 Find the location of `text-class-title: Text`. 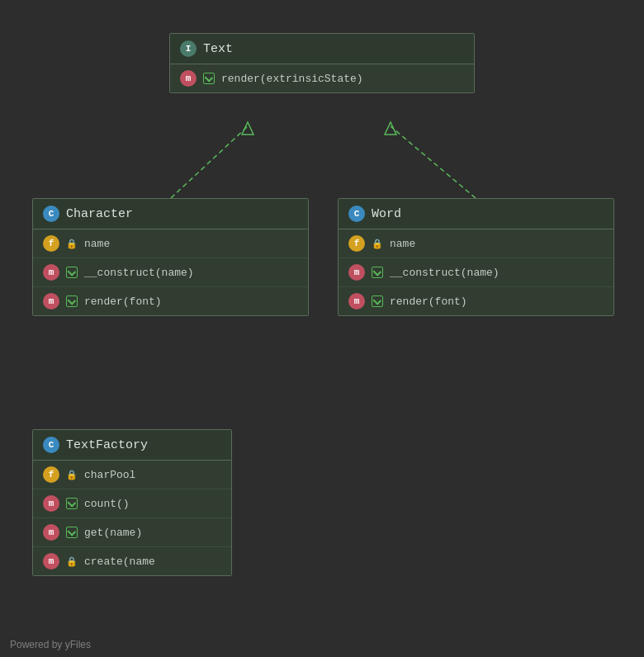

text-class-title: Text is located at coordinates (218, 50).